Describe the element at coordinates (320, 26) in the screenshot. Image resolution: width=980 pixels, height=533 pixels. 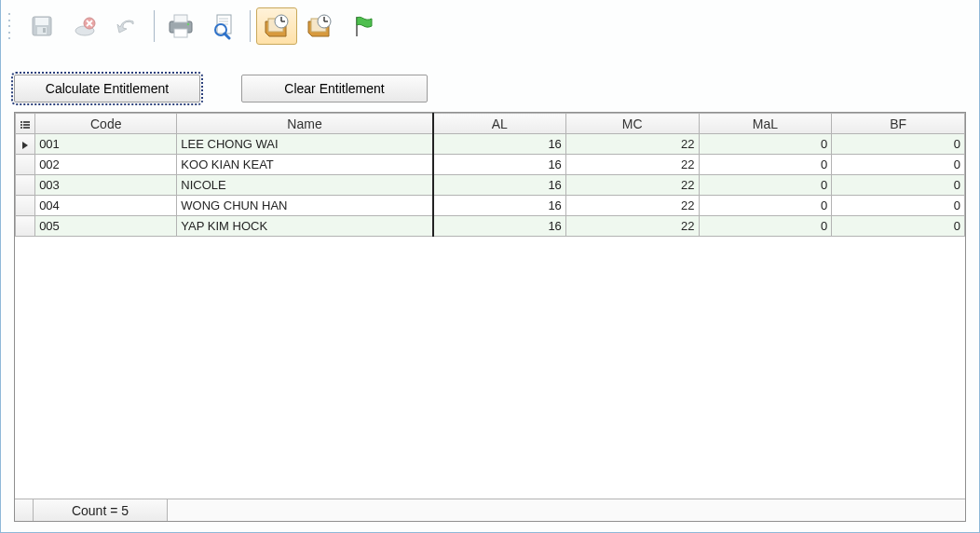
I see `clock-book2-icon` at that location.